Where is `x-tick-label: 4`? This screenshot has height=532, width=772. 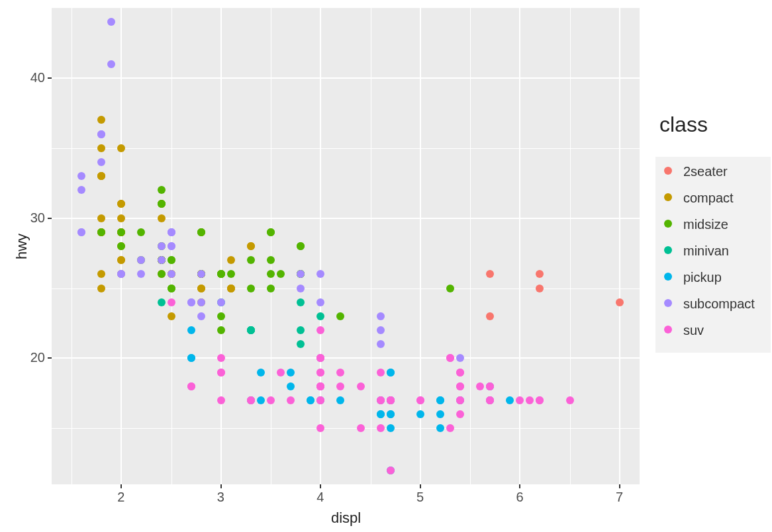 x-tick-label: 4 is located at coordinates (320, 498).